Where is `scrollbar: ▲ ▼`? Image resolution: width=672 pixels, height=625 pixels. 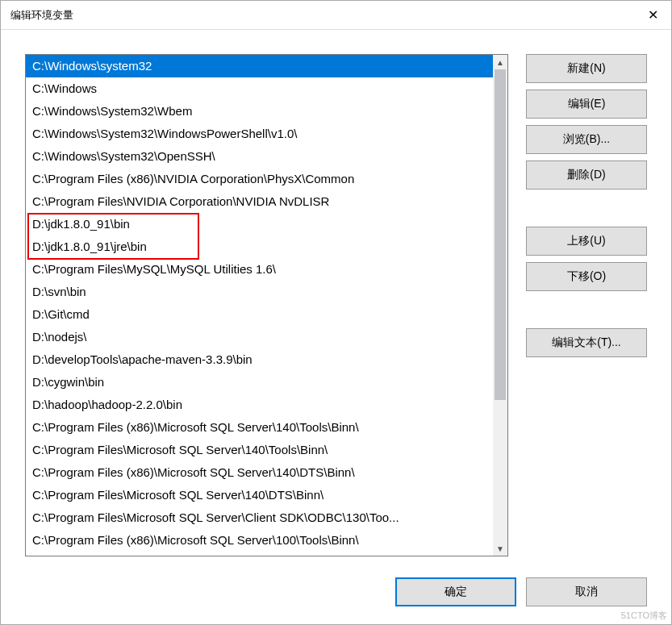
scrollbar: ▲ ▼ is located at coordinates (500, 305).